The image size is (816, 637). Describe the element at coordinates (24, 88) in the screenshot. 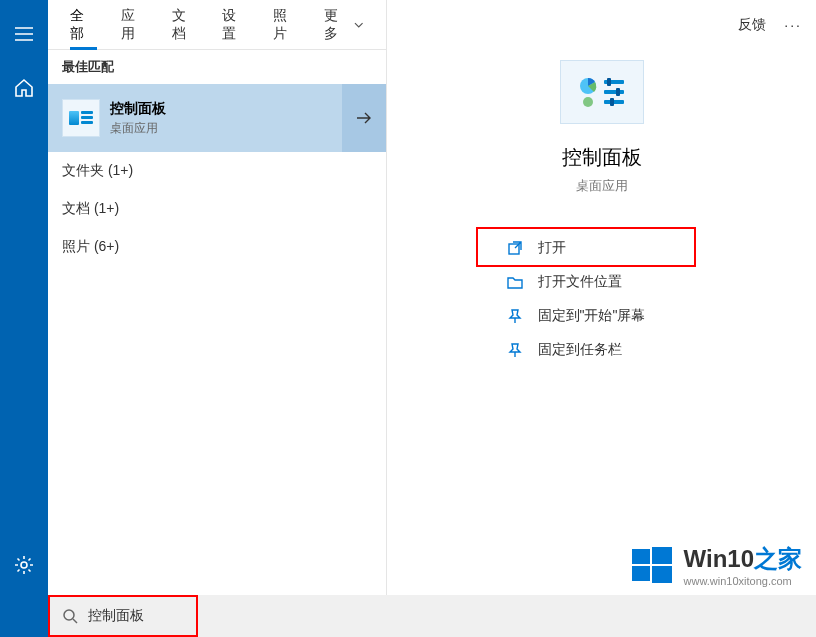

I see `home-icon` at that location.